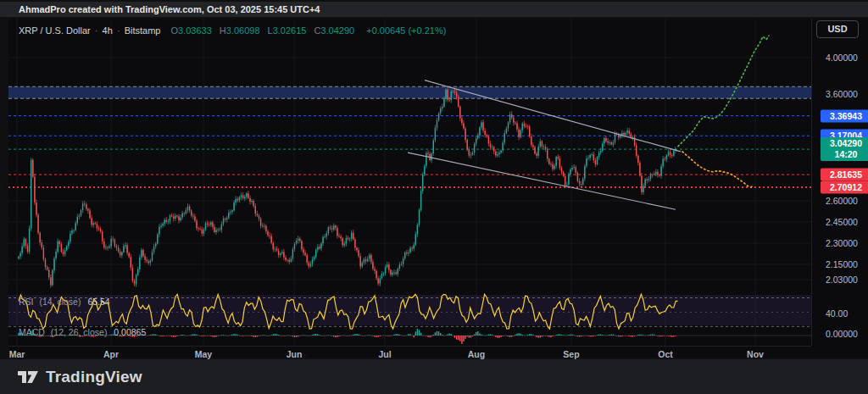  I want to click on projection-bearish, so click(718, 169).